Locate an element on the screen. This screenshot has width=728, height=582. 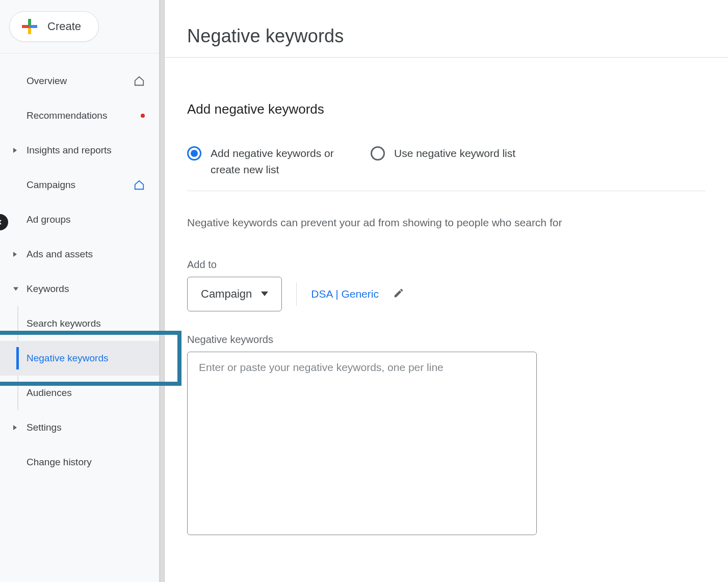
radio-unselected-icon is located at coordinates (378, 153).